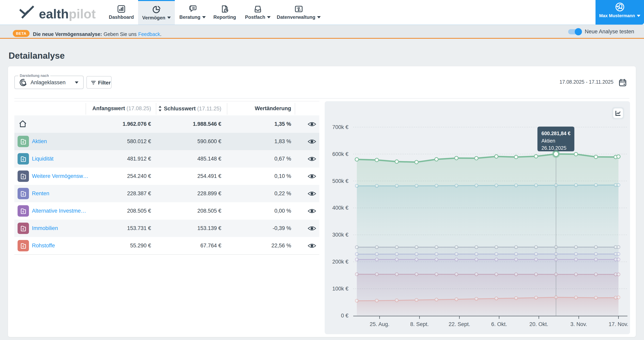 The width and height of the screenshot is (644, 340). Describe the element at coordinates (380, 324) in the screenshot. I see `svg-text: 25. Aug.` at that location.